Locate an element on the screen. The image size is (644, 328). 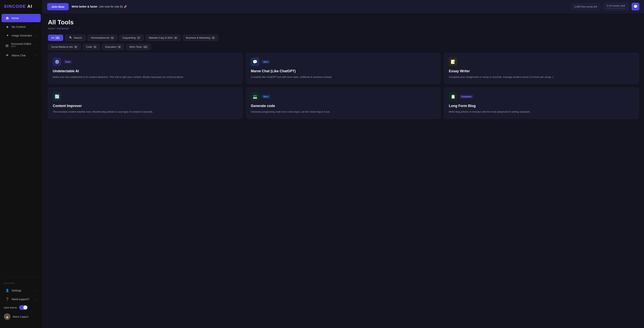
tool-title-undetectable: Undetectable AI is located at coordinates (145, 71).